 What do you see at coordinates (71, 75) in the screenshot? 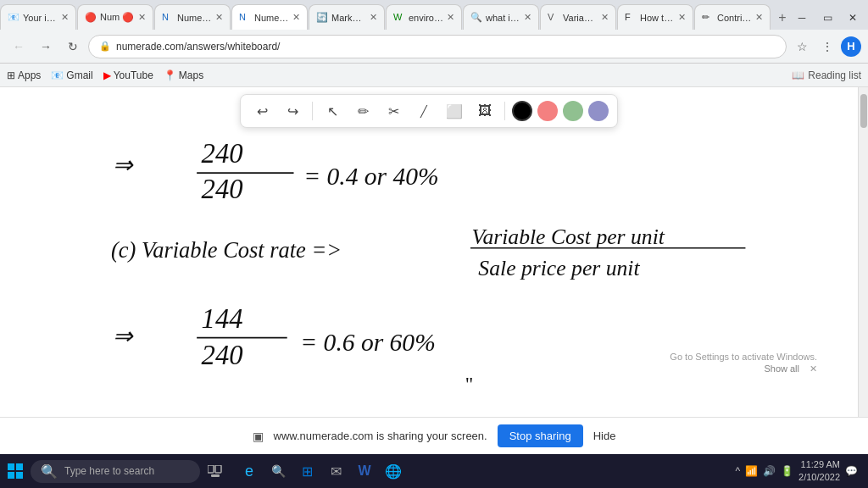
I see `bookmark-gmail: 📧 Gmail` at bounding box center [71, 75].